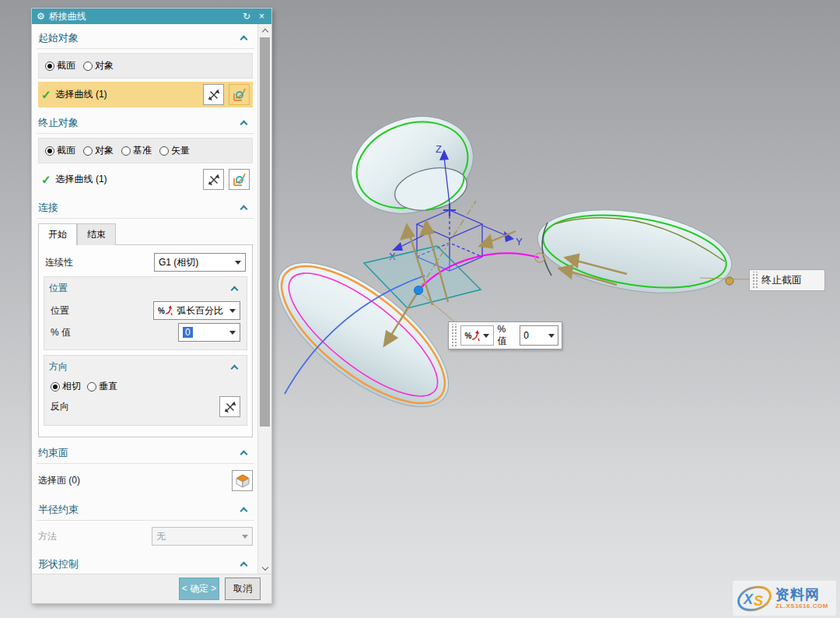  Describe the element at coordinates (58, 367) in the screenshot. I see `subgroup-title: 方向` at that location.